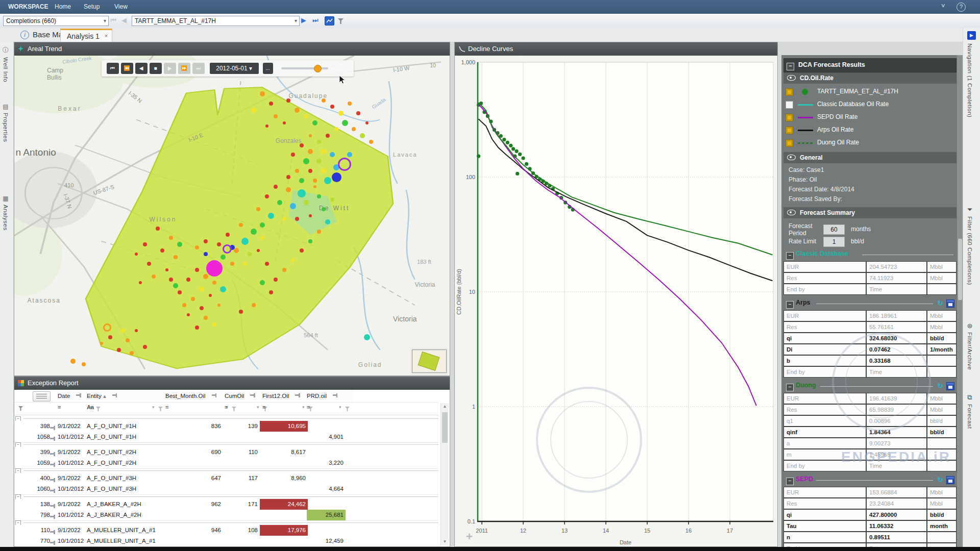 The height and width of the screenshot is (551, 980). Describe the element at coordinates (227, 453) in the screenshot. I see `table-row: 3999/1/2022A_F_O_UNIT_#2H6901108,617` at that location.